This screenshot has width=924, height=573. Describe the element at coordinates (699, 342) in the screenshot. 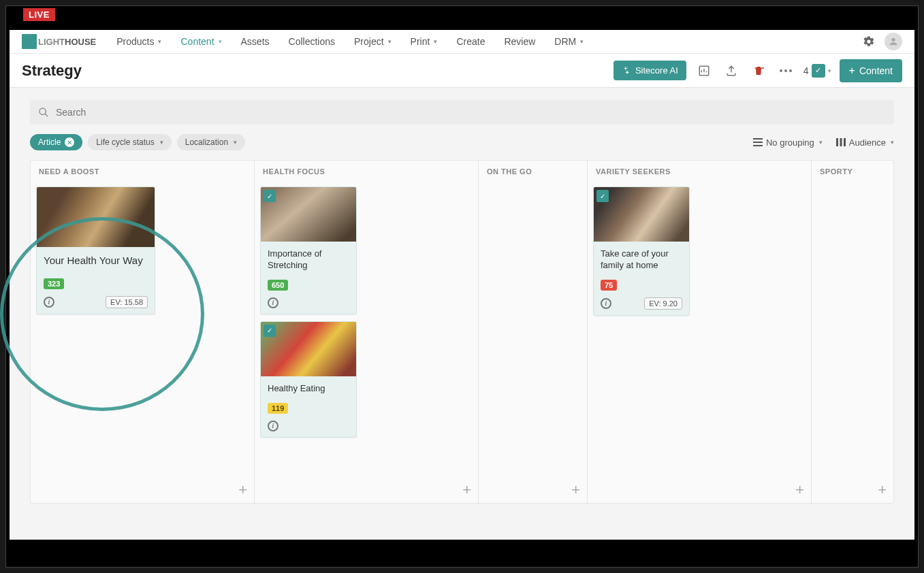

I see `column-body: ✓Take care of your family at home75iEV: …` at that location.